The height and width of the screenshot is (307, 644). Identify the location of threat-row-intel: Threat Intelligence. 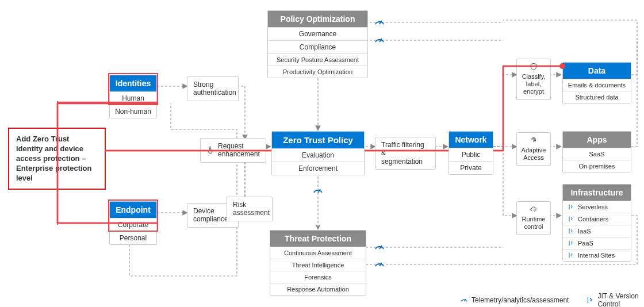
(318, 264).